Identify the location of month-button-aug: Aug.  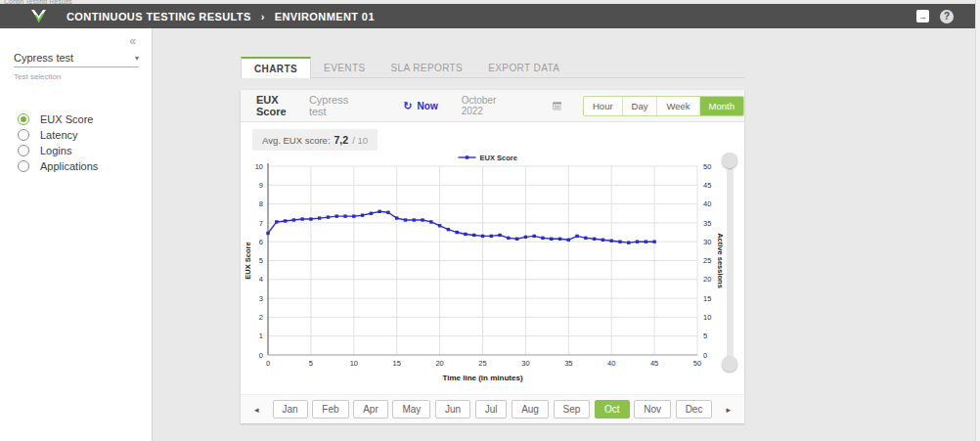
(530, 409).